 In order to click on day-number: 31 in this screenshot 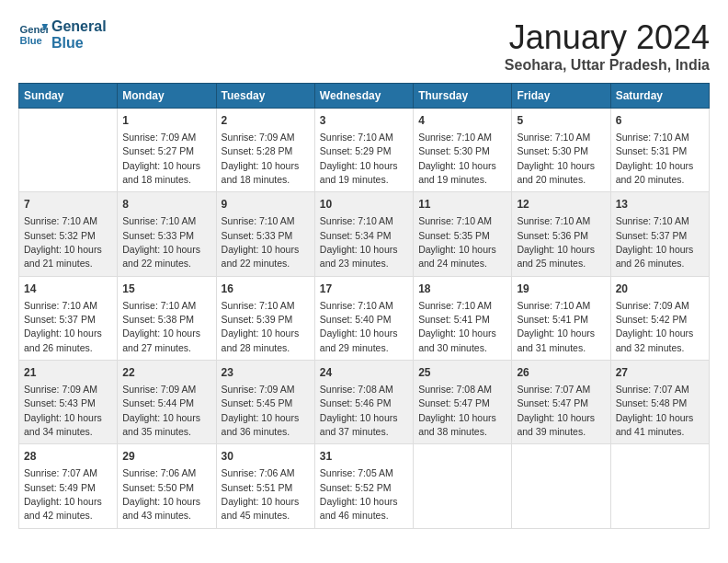, I will do `click(364, 456)`.